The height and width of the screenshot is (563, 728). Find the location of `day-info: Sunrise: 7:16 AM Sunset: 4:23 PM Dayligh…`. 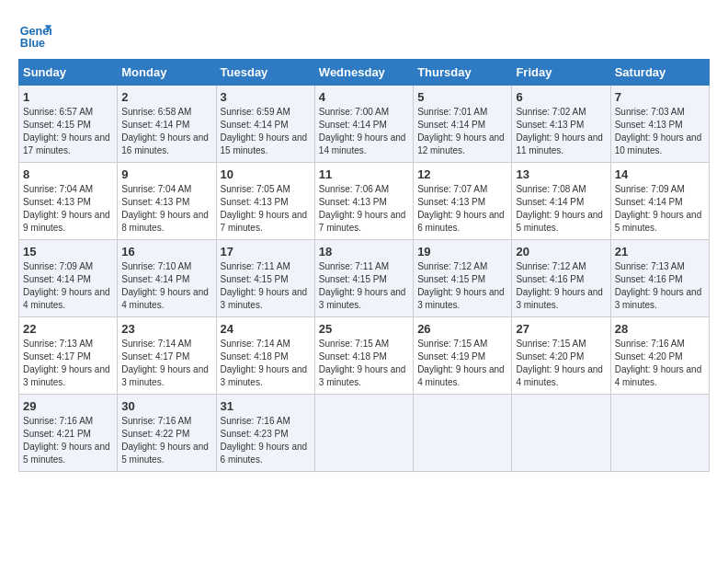

day-info: Sunrise: 7:16 AM Sunset: 4:23 PM Dayligh… is located at coordinates (266, 441).